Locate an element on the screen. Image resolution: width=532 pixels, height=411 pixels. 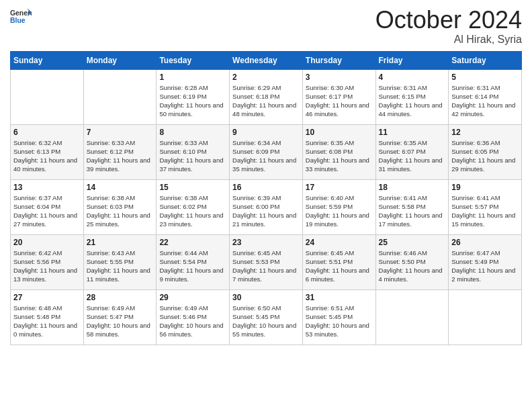
day-number: 23 is located at coordinates (266, 242).